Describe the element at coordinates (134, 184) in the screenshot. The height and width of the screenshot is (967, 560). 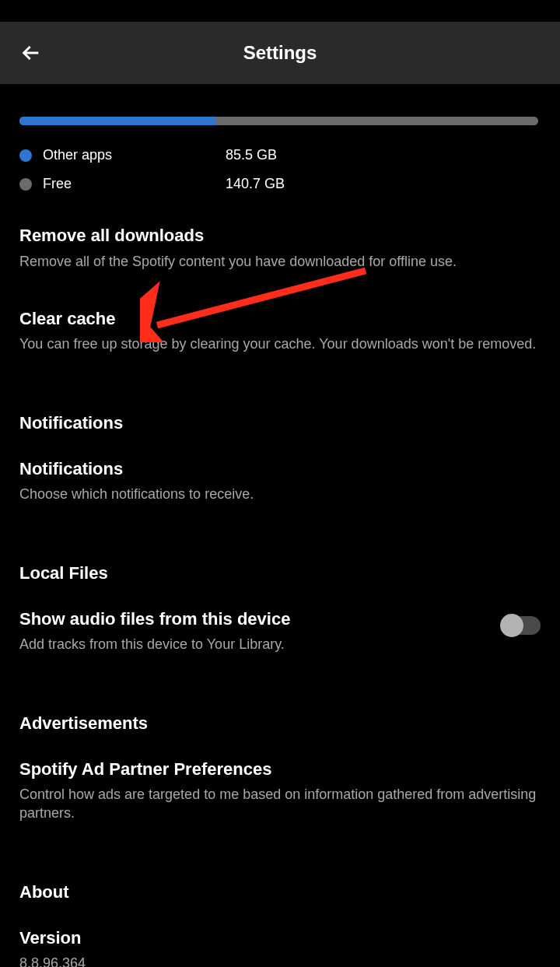
I see `legend-label: Free` at that location.